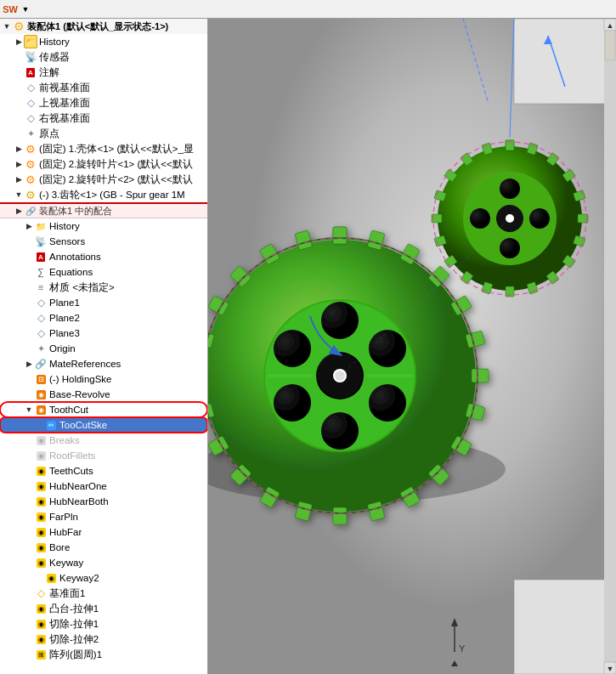 The image size is (616, 674). What do you see at coordinates (41, 547) in the screenshot?
I see `bore-icon: ◉` at bounding box center [41, 547].